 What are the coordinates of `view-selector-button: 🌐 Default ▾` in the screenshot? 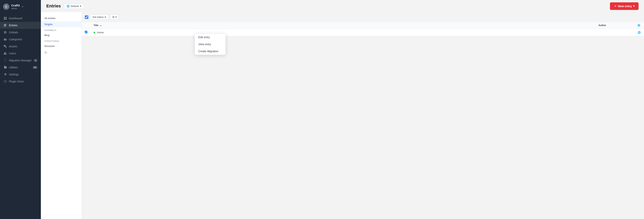 It's located at (74, 6).